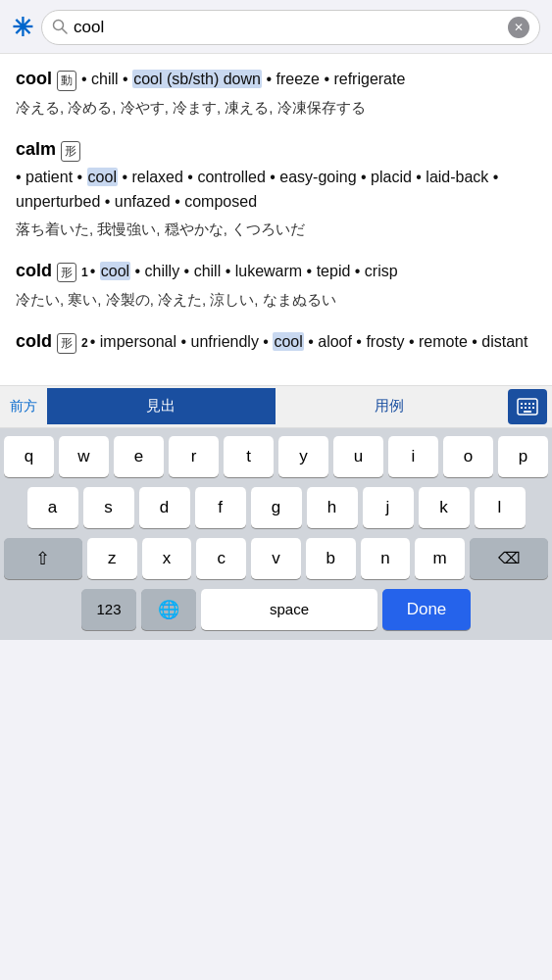  I want to click on keyboard-row-1: q w e r t y u i o p, so click(276, 457).